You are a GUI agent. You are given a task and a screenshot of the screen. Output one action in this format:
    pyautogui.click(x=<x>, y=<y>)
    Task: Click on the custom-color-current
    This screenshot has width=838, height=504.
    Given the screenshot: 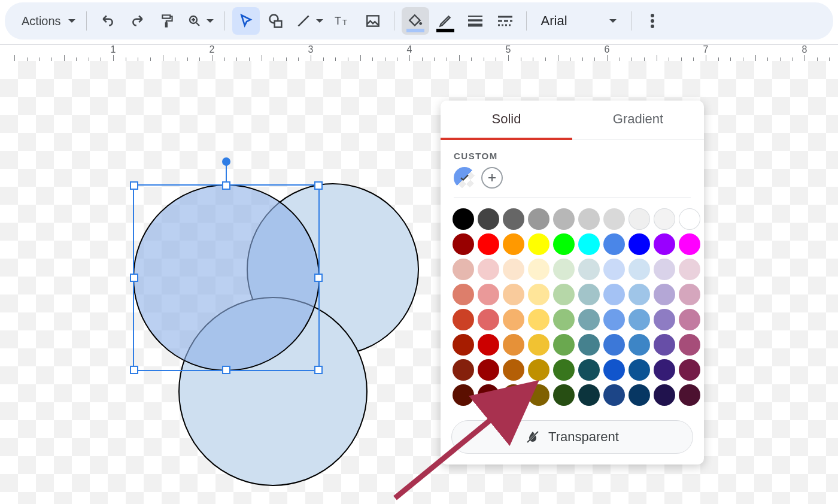 What is the action you would take?
    pyautogui.click(x=464, y=178)
    